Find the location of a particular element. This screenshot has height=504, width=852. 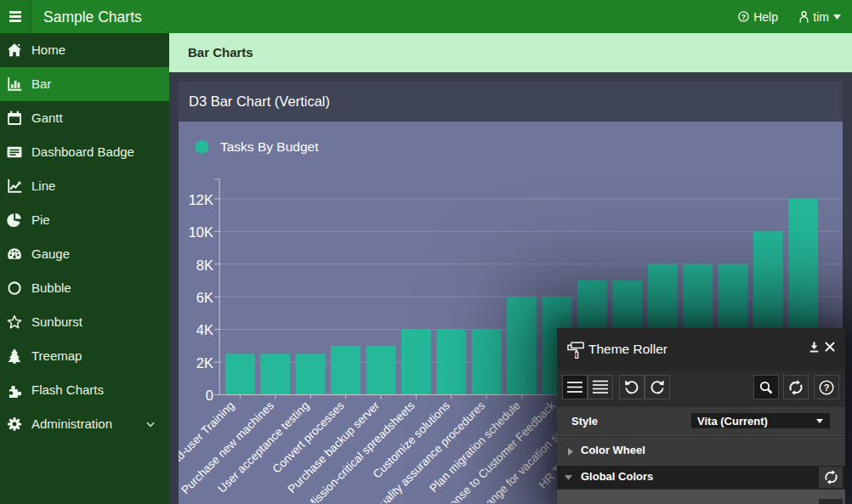

svg-text: 12K is located at coordinates (201, 200).